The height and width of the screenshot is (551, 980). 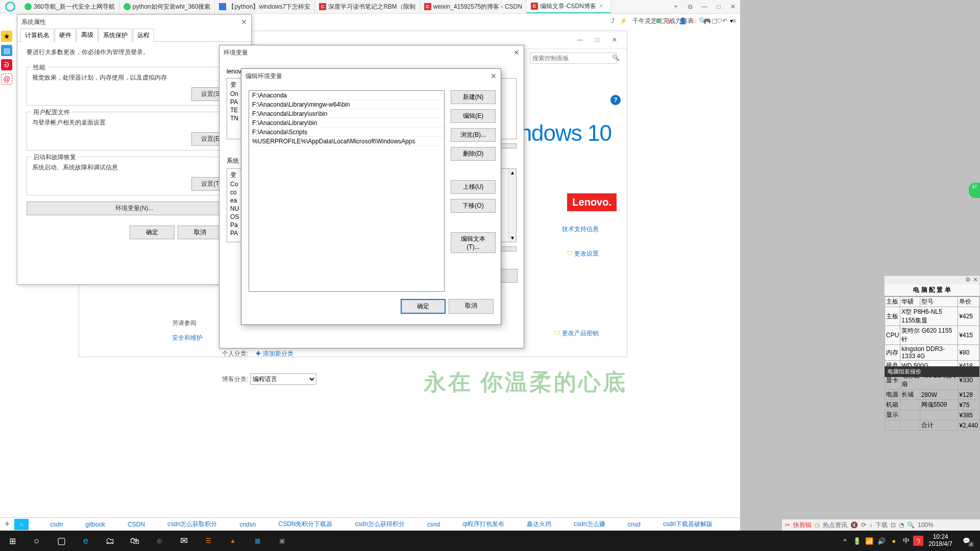 I want to click on bottom-link: csnd, so click(x=434, y=524).